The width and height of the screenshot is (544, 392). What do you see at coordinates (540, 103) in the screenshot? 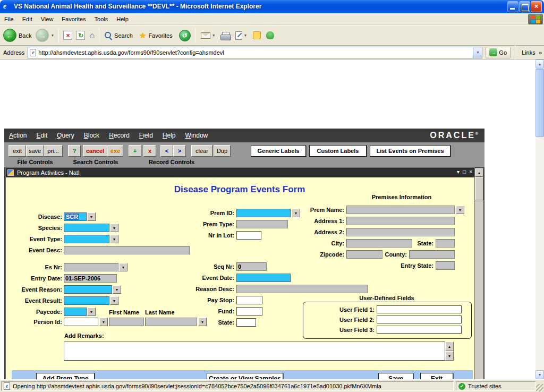
I see `page-scrollbar-thumb` at bounding box center [540, 103].